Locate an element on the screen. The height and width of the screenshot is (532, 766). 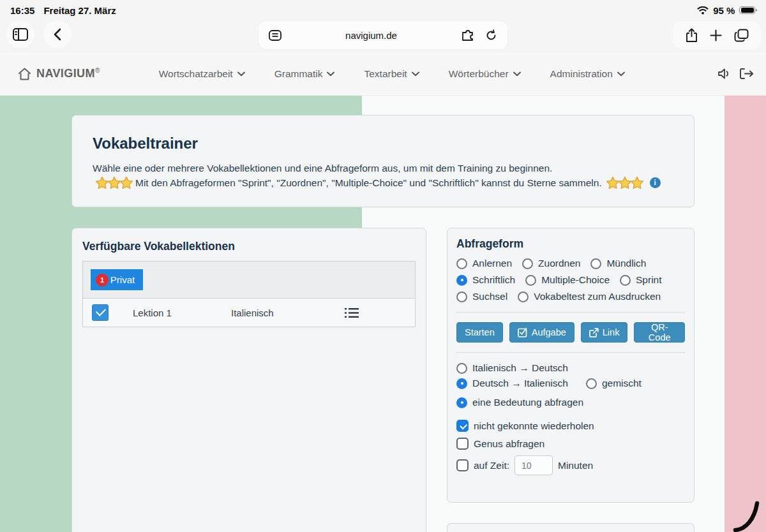
radio-gemischt: gemischt is located at coordinates (614, 383).